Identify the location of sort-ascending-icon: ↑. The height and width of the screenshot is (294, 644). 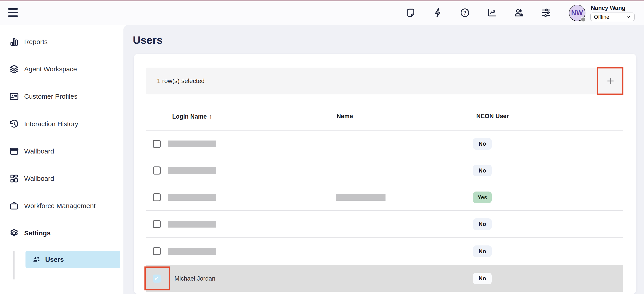
(211, 117).